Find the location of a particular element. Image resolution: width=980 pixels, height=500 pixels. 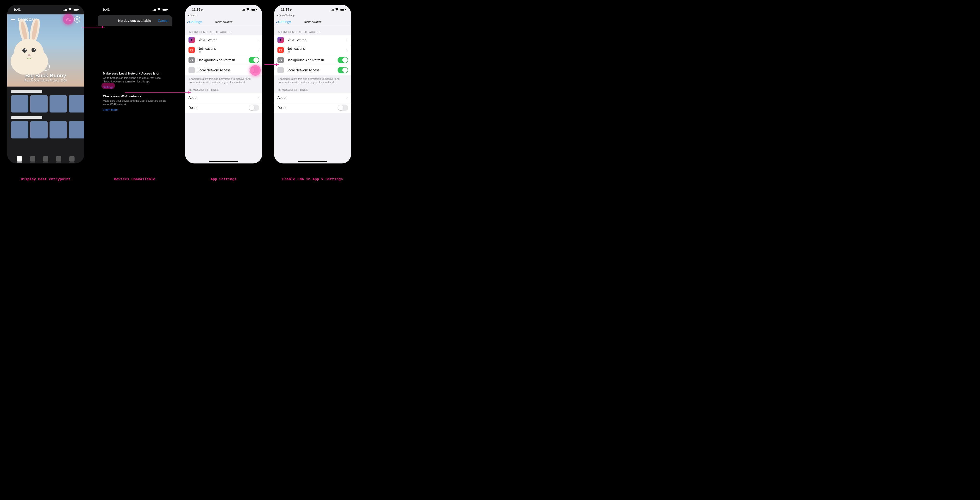

highlight-cast is located at coordinates (68, 19).